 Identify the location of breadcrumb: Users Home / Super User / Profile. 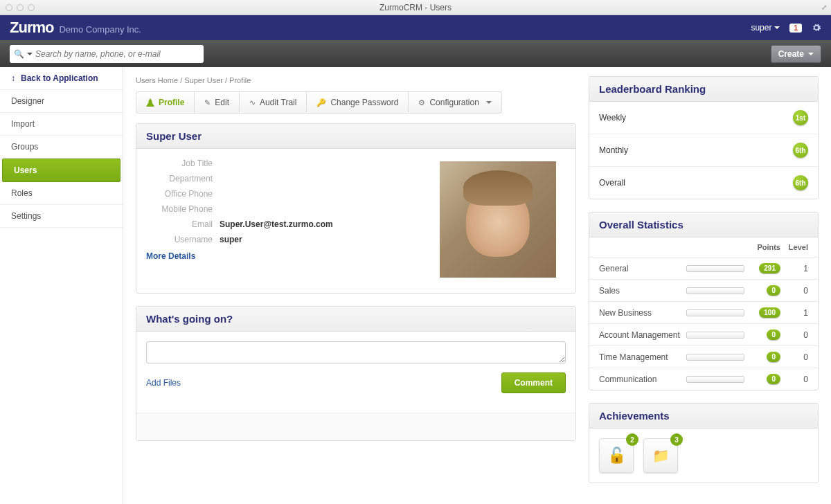
(356, 80).